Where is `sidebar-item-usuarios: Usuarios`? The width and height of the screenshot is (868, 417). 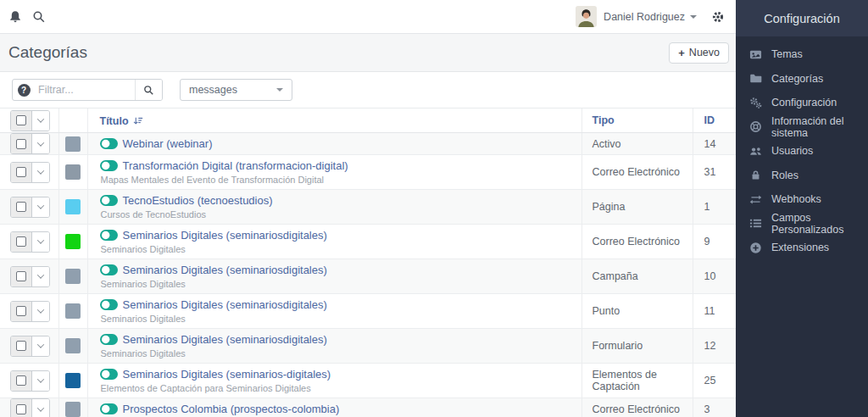
sidebar-item-usuarios: Usuarios is located at coordinates (802, 151).